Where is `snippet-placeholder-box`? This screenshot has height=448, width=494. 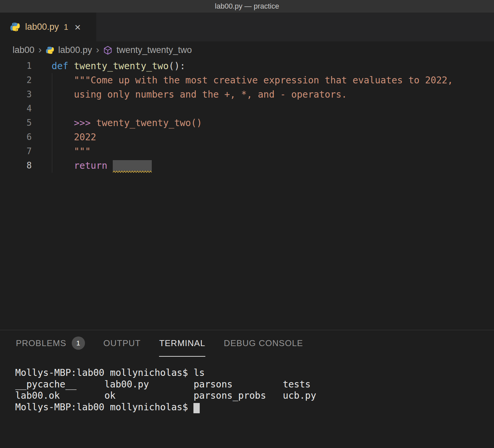
snippet-placeholder-box is located at coordinates (132, 165).